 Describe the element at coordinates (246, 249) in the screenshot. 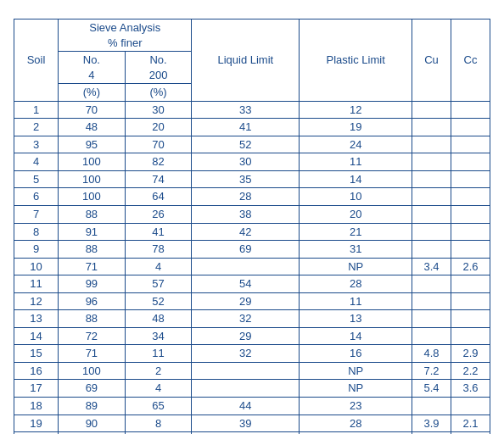

I see `cell-ll: 69` at that location.